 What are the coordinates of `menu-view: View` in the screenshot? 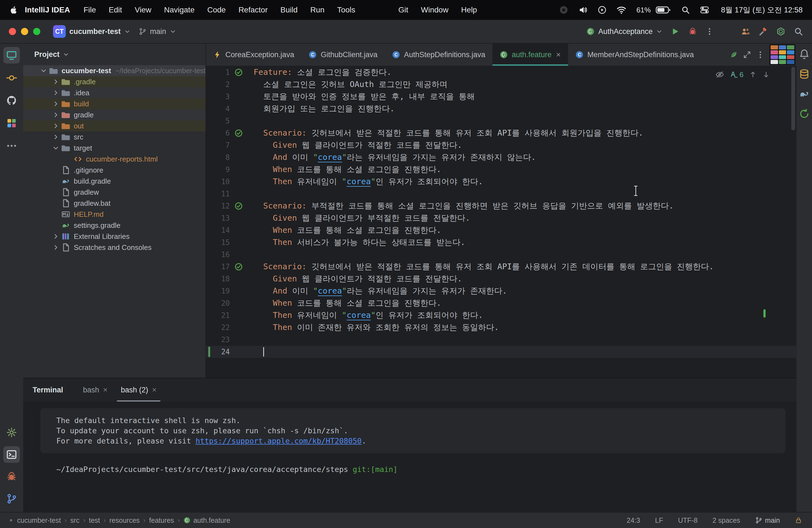 It's located at (143, 10).